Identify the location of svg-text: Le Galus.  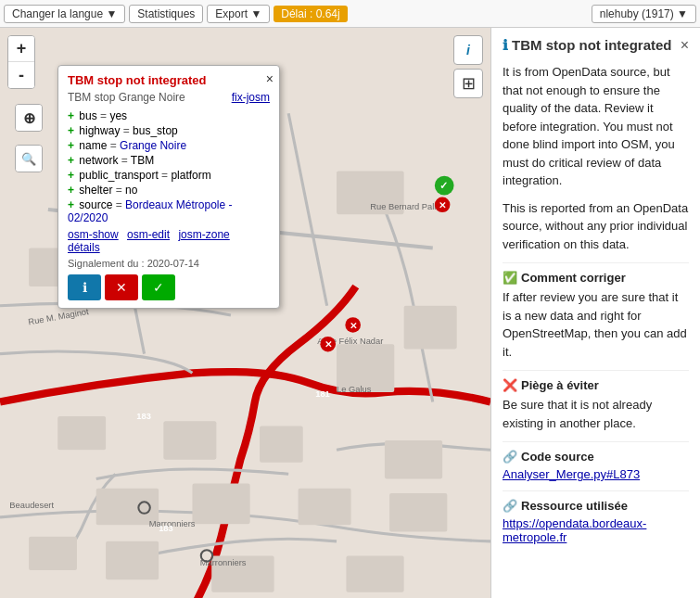
(354, 389).